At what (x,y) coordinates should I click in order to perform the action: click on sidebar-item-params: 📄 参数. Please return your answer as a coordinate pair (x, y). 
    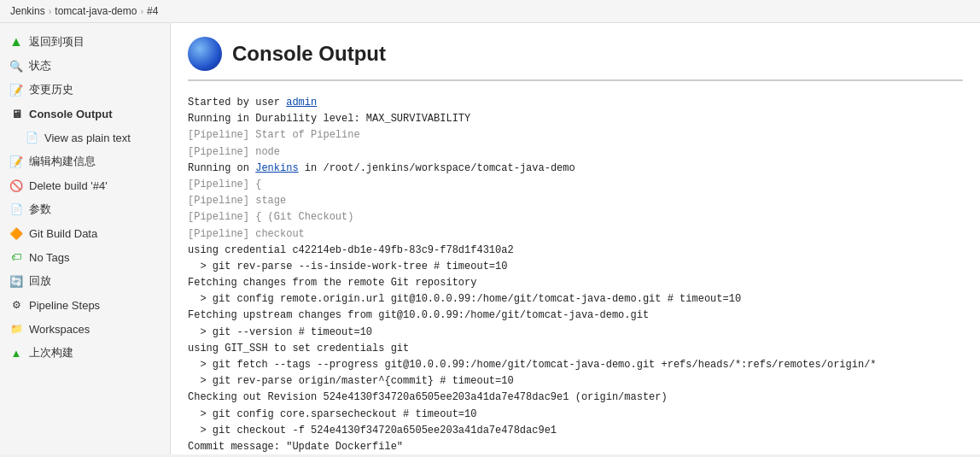
    Looking at the image, I should click on (85, 209).